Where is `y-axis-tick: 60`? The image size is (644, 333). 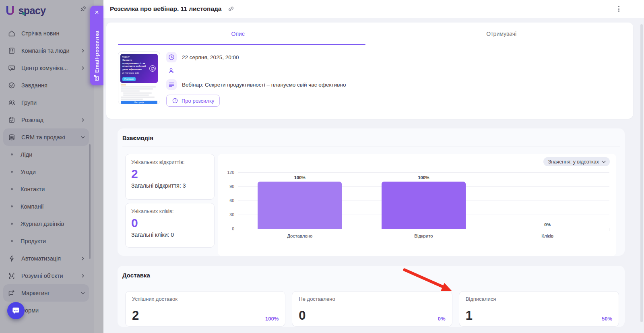
y-axis-tick: 60 is located at coordinates (232, 201).